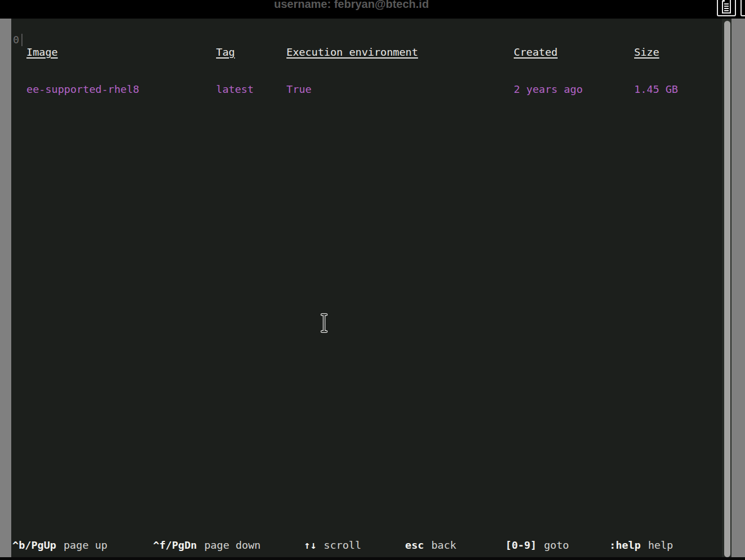 This screenshot has height=560, width=745. I want to click on document-button, so click(726, 8).